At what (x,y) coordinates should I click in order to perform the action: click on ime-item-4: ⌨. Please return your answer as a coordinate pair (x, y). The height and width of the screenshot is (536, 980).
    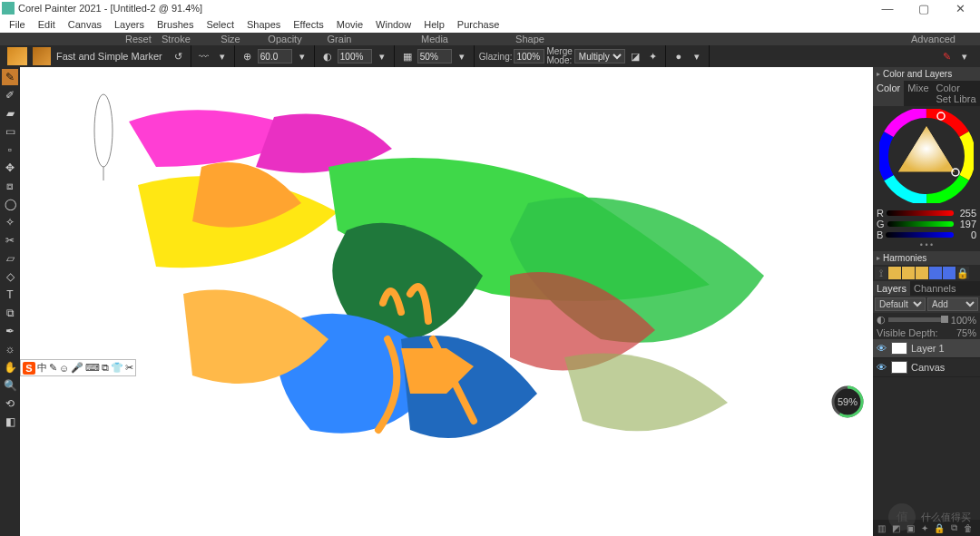
    Looking at the image, I should click on (93, 368).